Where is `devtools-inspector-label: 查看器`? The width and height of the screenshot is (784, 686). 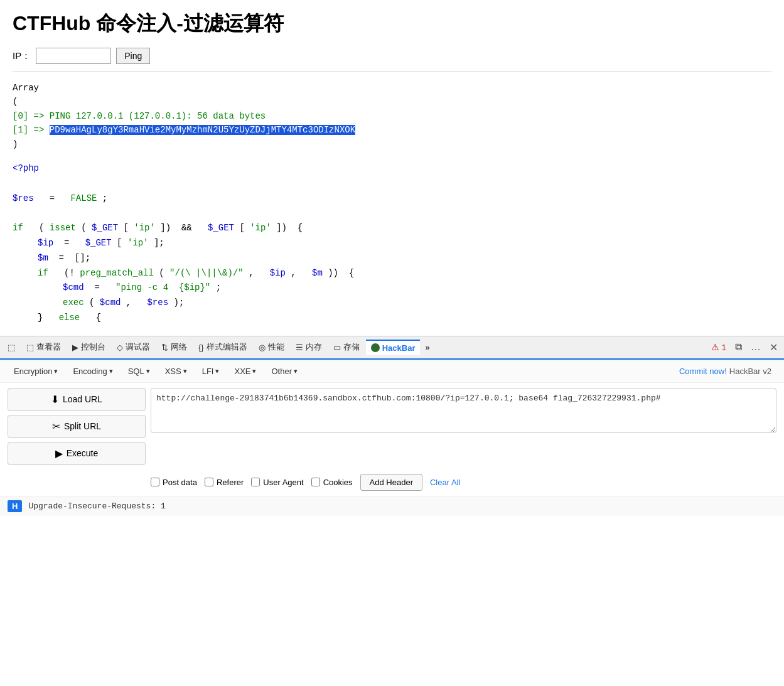 devtools-inspector-label: 查看器 is located at coordinates (49, 347).